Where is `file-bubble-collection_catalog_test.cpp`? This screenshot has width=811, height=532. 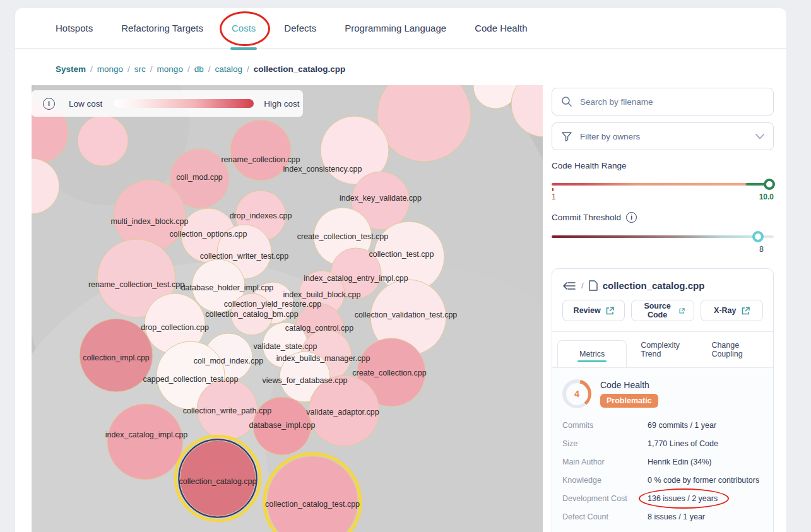
file-bubble-collection_catalog_test.cpp is located at coordinates (312, 493).